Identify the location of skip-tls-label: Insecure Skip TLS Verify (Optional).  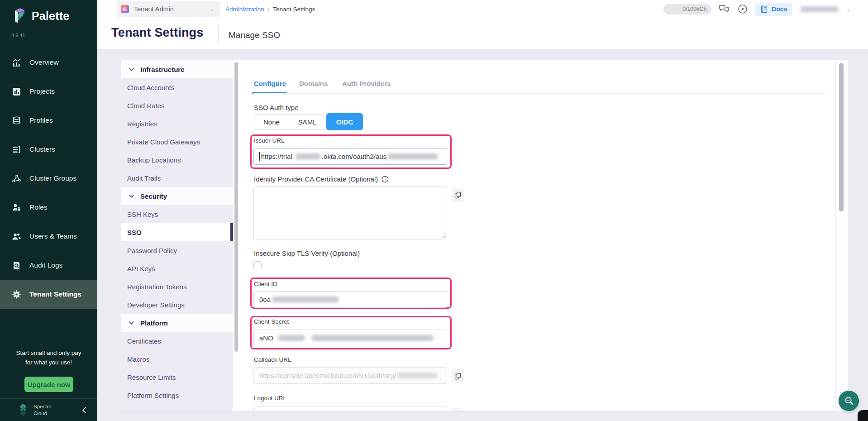
(307, 254).